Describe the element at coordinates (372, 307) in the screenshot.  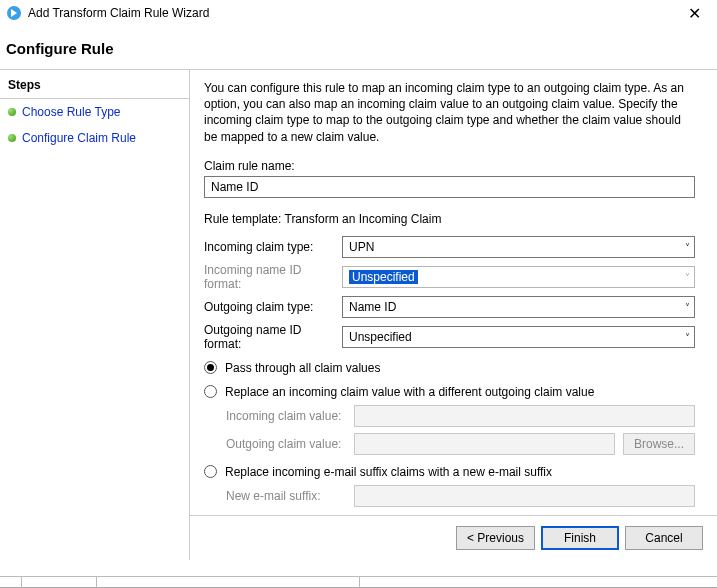
I see `outgoing-type-value: Name ID` at that location.